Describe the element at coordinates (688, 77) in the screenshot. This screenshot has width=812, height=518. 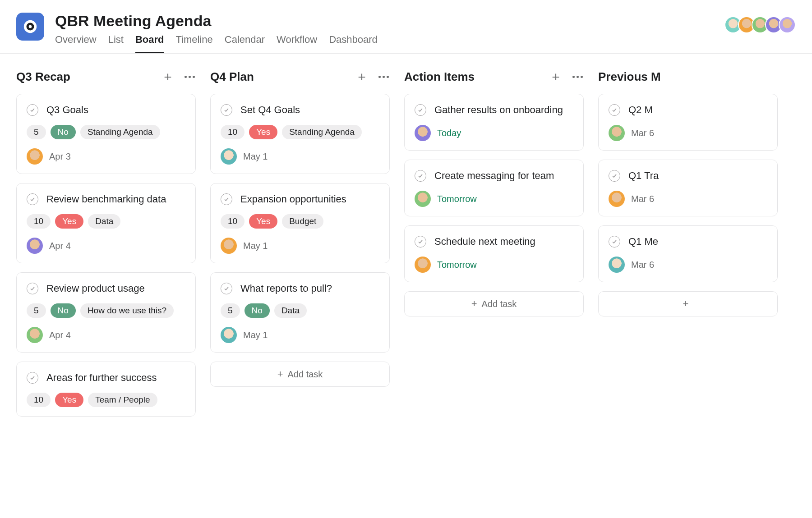
I see `column-title: Previous M` at that location.